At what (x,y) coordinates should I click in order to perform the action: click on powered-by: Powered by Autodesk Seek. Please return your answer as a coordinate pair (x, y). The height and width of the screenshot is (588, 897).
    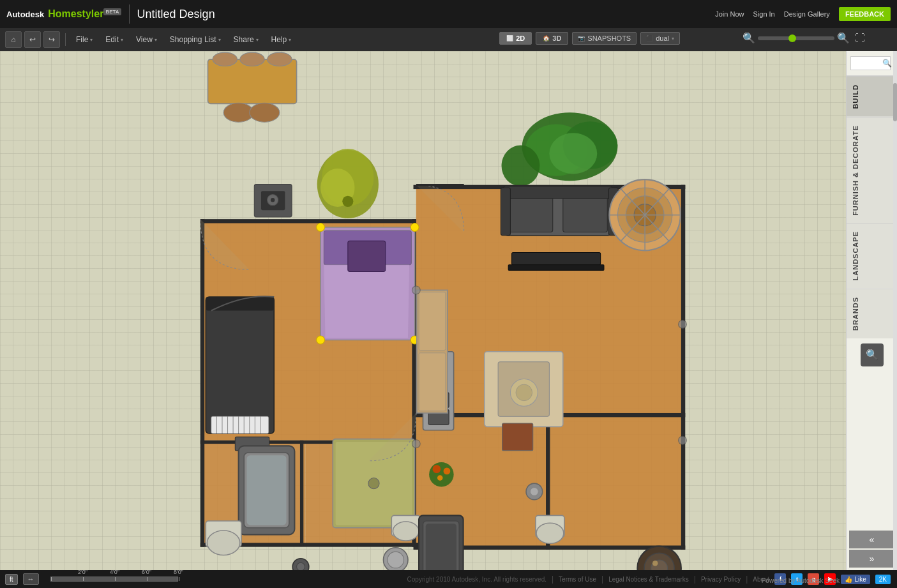
    Looking at the image, I should click on (801, 581).